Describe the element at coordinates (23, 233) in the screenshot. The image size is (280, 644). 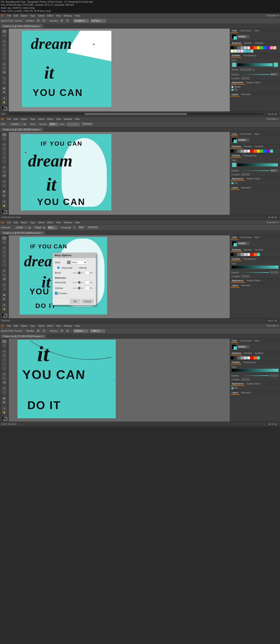
I see `doc-tab-3: Poster-2.ai @ 66.67% (RGB/Preview) ✕` at that location.